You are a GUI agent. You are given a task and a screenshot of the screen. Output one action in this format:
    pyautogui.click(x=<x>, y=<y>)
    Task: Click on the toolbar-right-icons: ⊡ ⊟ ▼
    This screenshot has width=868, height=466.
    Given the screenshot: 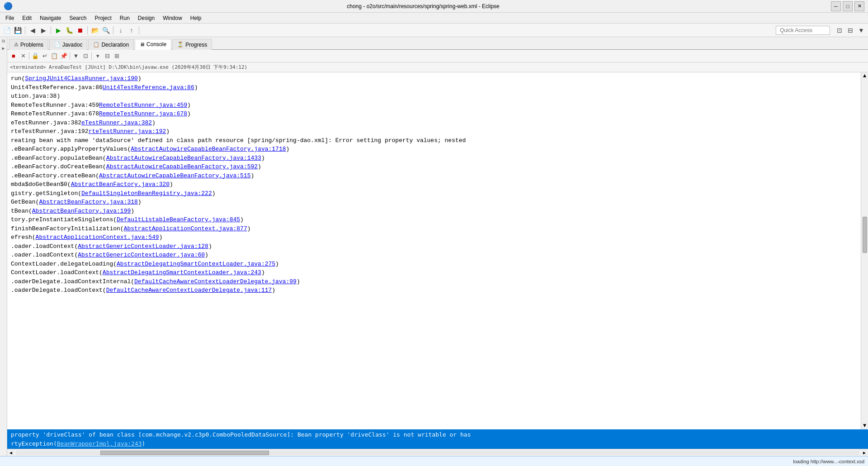 What is the action you would take?
    pyautogui.click(x=850, y=30)
    